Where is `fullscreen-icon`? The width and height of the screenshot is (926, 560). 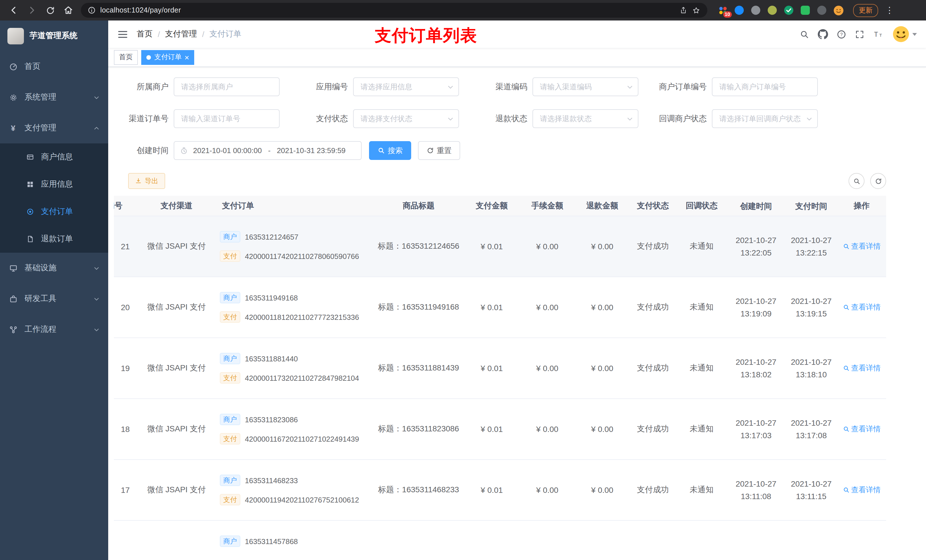
fullscreen-icon is located at coordinates (860, 34).